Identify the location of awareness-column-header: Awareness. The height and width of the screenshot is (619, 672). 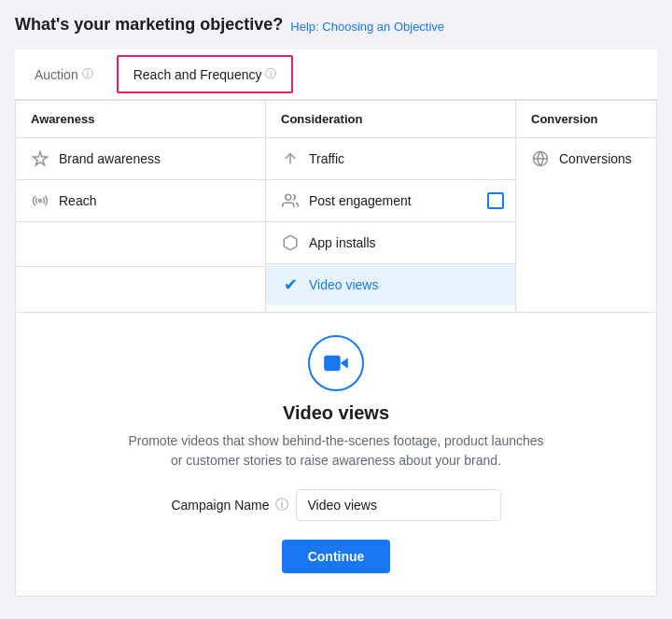
(141, 120).